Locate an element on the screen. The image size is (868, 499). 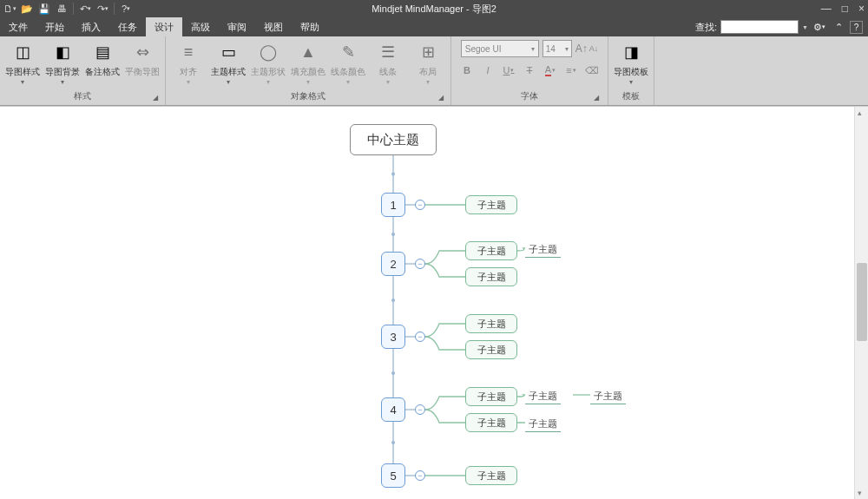
对齐-icon: ≡ is located at coordinates (188, 52).